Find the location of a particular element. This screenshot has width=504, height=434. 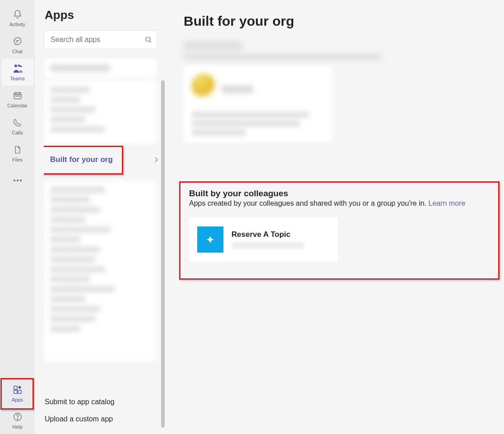

rail-label: Chat is located at coordinates (17, 51).